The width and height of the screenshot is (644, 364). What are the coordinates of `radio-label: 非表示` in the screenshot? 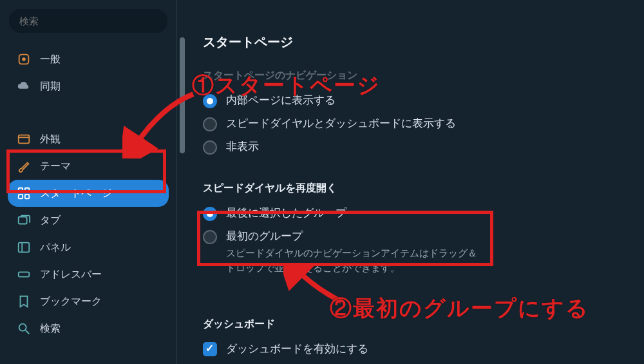 It's located at (242, 147).